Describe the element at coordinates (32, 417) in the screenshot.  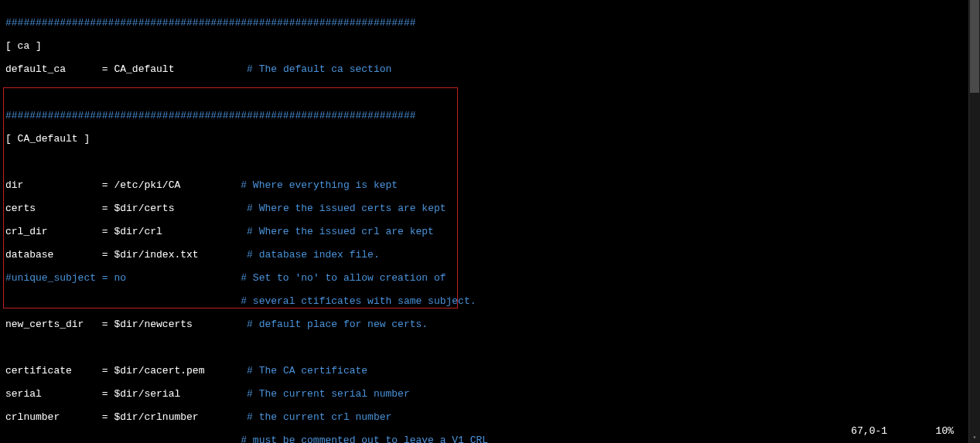
I see `key-crlnumber: crlnumber` at that location.